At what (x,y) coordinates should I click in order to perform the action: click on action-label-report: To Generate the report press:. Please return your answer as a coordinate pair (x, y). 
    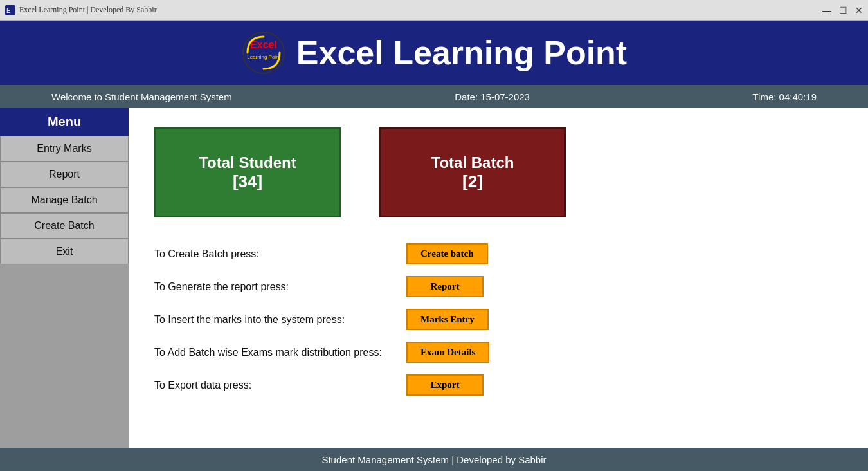
    Looking at the image, I should click on (276, 287).